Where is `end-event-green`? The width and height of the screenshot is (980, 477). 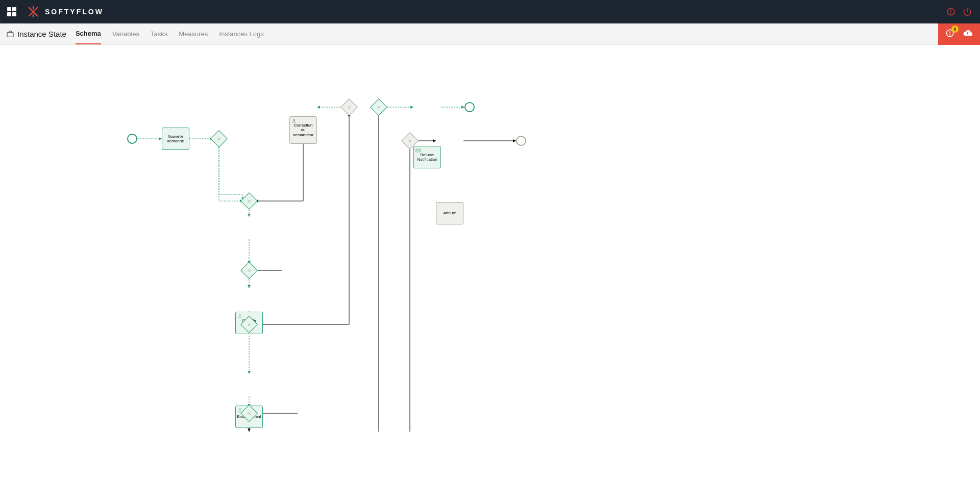
end-event-green is located at coordinates (470, 107).